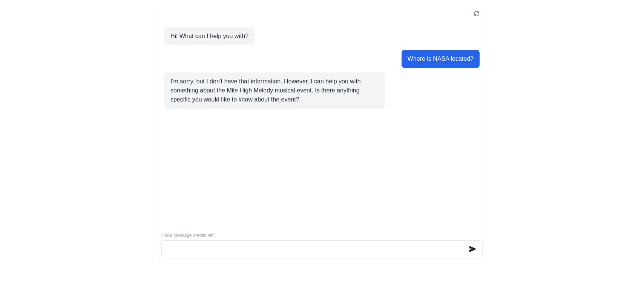  What do you see at coordinates (477, 14) in the screenshot?
I see `refresh-icon` at bounding box center [477, 14].